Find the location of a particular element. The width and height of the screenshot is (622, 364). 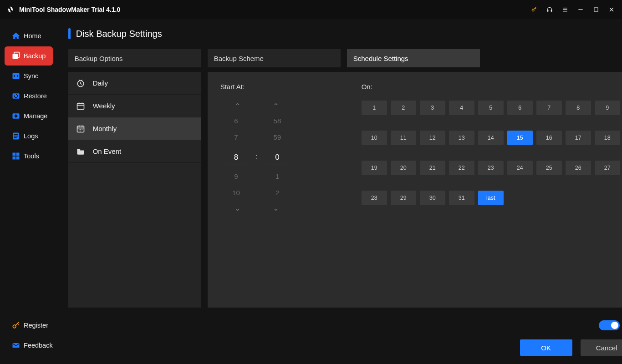

day-14: 14 is located at coordinates (491, 138).